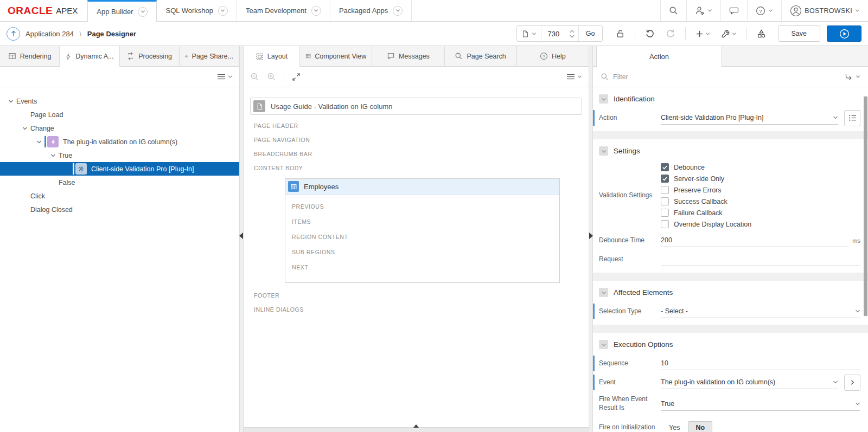 This screenshot has width=868, height=432. I want to click on left-splitter, so click(241, 239).